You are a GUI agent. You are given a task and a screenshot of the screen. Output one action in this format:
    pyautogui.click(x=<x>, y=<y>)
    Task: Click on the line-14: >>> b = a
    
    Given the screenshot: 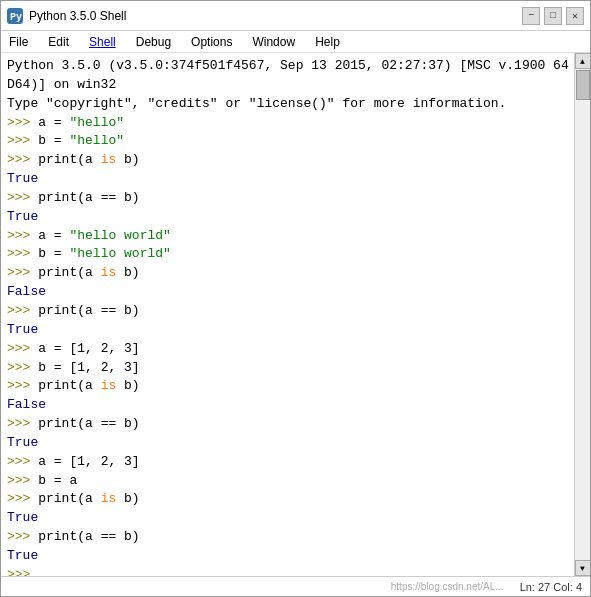 What is the action you would take?
    pyautogui.click(x=288, y=482)
    